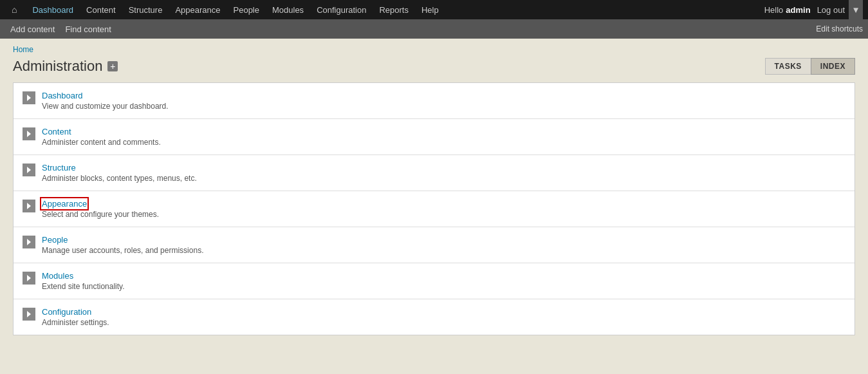 The width and height of the screenshot is (868, 374). Describe the element at coordinates (14, 10) in the screenshot. I see `home-icon: ⌂` at that location.